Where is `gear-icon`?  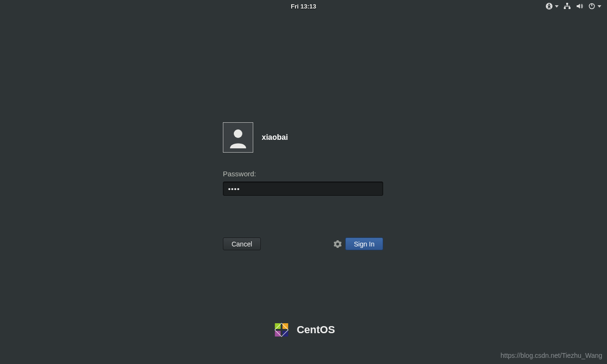 gear-icon is located at coordinates (338, 244).